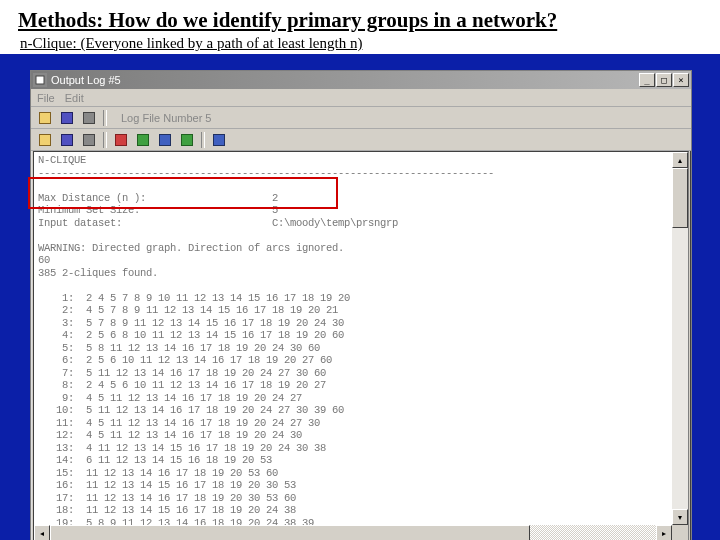 Image resolution: width=720 pixels, height=540 pixels. What do you see at coordinates (164, 118) in the screenshot?
I see `toolbar-label: Log File Number 5` at bounding box center [164, 118].